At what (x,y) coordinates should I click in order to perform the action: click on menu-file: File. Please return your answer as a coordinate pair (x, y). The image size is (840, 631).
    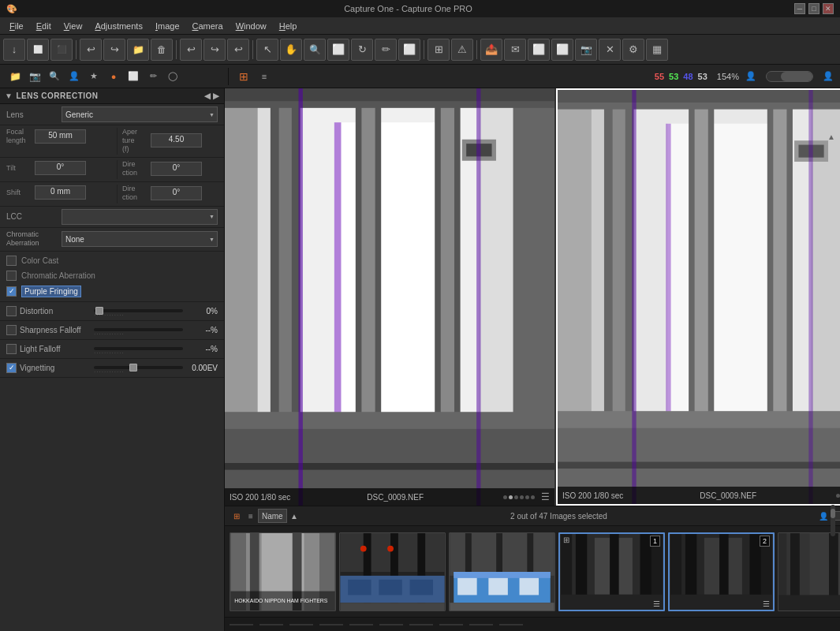
    Looking at the image, I should click on (17, 26).